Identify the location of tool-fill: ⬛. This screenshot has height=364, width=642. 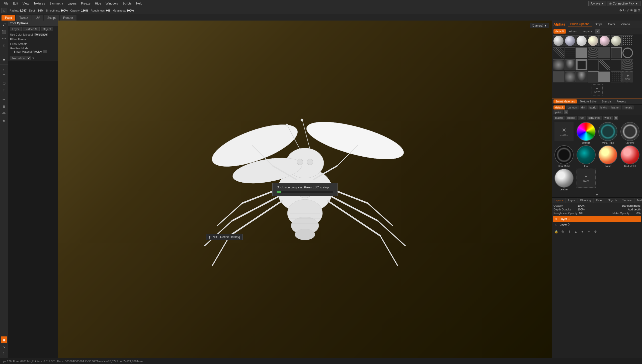
(4, 32).